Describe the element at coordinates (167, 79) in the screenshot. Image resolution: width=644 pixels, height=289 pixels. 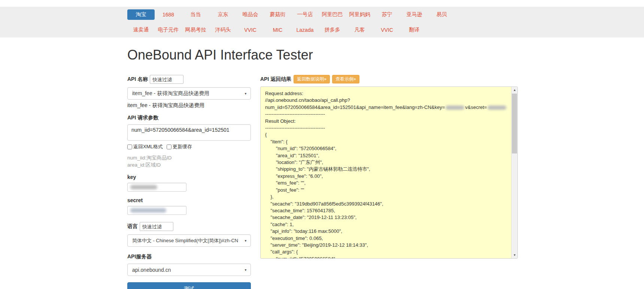
I see `api-filter-input` at that location.